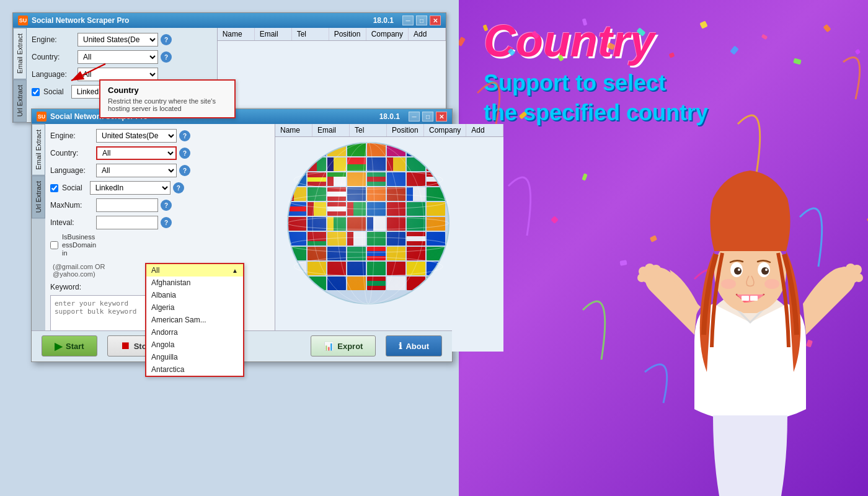  Describe the element at coordinates (179, 188) in the screenshot. I see `social-help2: ?` at that location.